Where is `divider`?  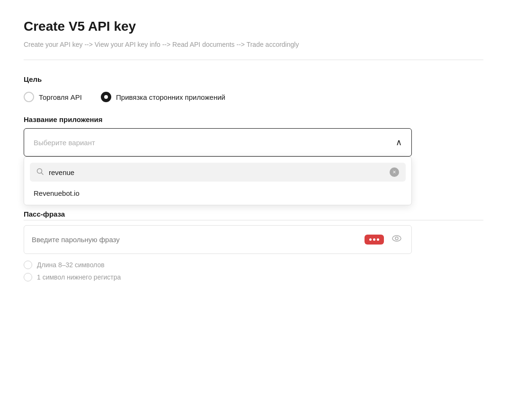
divider is located at coordinates (254, 60).